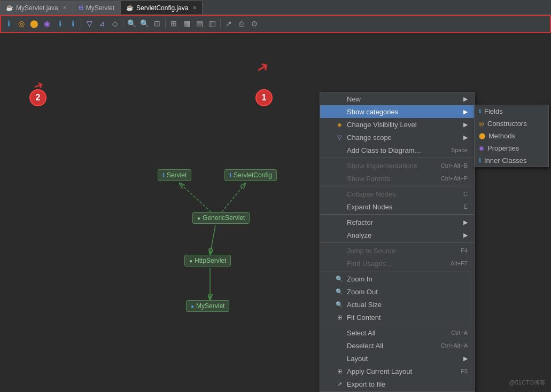  Describe the element at coordinates (242, 23) in the screenshot. I see `toolbar-btn-print: ⎙` at that location.